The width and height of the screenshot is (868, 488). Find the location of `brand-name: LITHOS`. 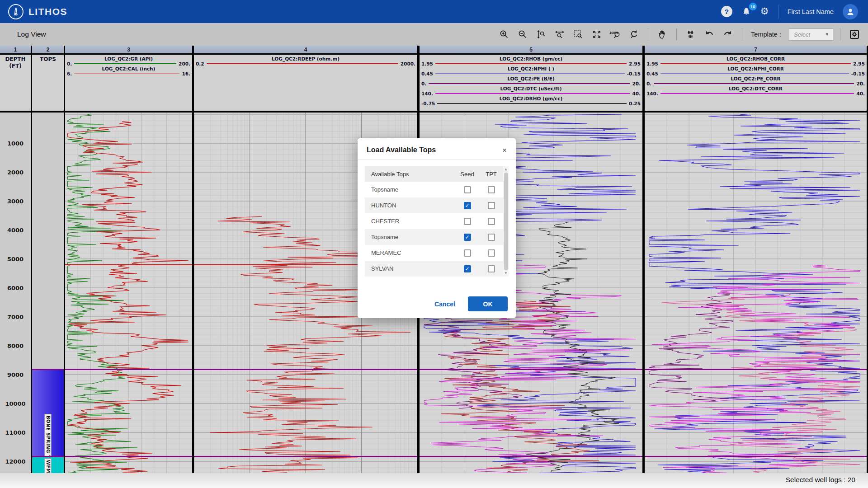

brand-name: LITHOS is located at coordinates (48, 12).